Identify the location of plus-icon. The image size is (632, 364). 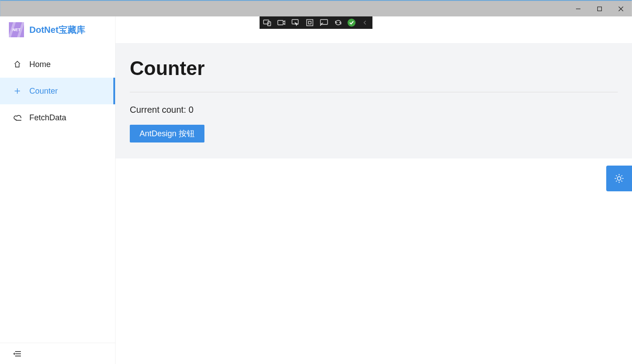
(17, 91).